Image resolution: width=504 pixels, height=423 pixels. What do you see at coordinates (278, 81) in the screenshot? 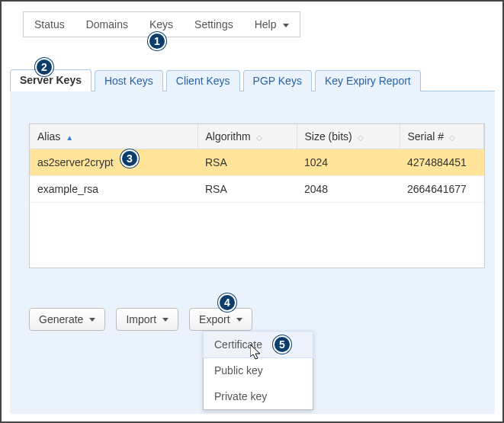
I see `tab-pgp-keys: PGP Keys` at bounding box center [278, 81].